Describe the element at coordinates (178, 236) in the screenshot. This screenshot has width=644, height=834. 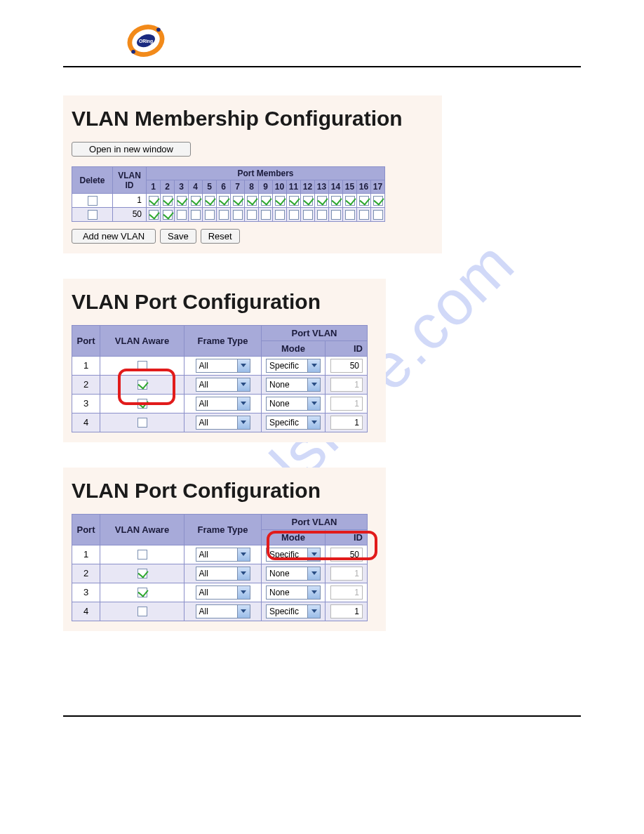
I see `save-button: Save` at that location.